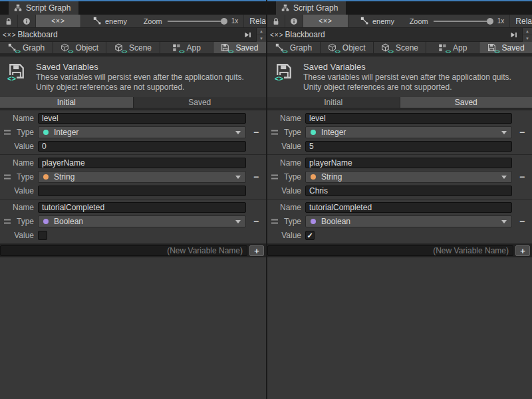 The image size is (532, 399). Describe the element at coordinates (48, 8) in the screenshot. I see `window-tab-title: Script Graph` at that location.